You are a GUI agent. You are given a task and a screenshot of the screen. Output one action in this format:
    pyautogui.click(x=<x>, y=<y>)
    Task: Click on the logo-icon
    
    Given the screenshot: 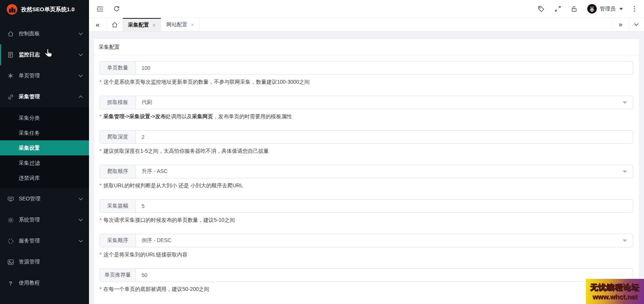 What is the action you would take?
    pyautogui.click(x=12, y=9)
    